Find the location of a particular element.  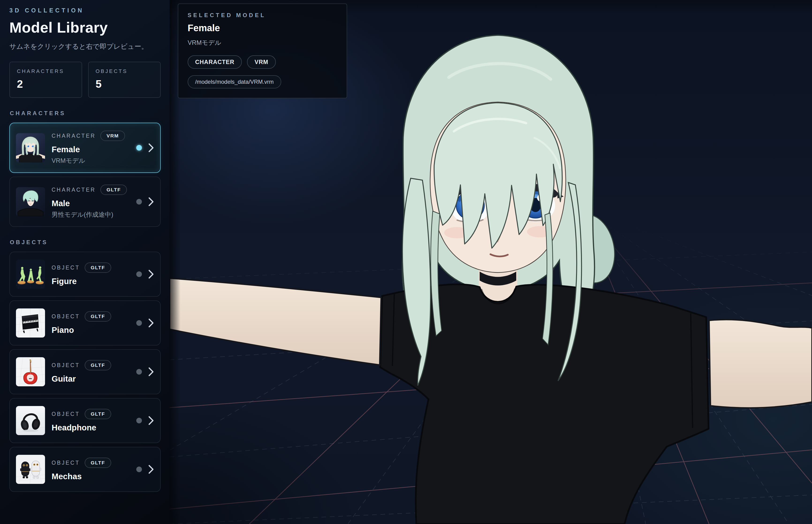

card-meta: CHARACTER GLTF is located at coordinates (89, 190).